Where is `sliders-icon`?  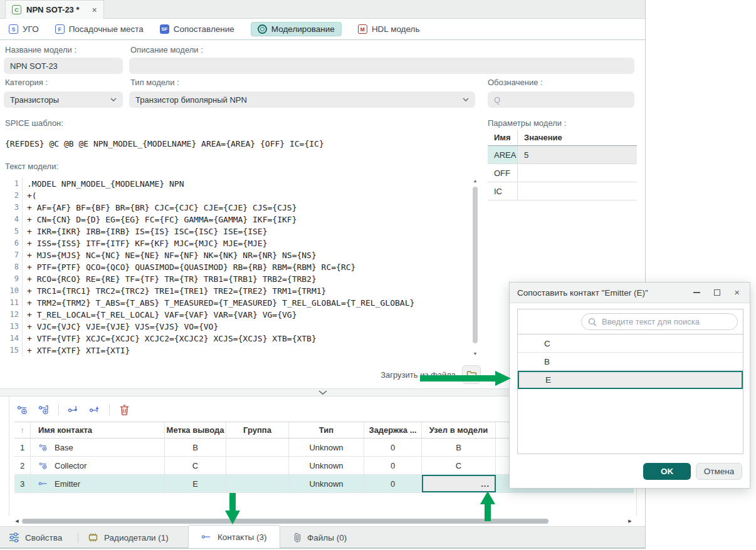
sliders-icon is located at coordinates (14, 537).